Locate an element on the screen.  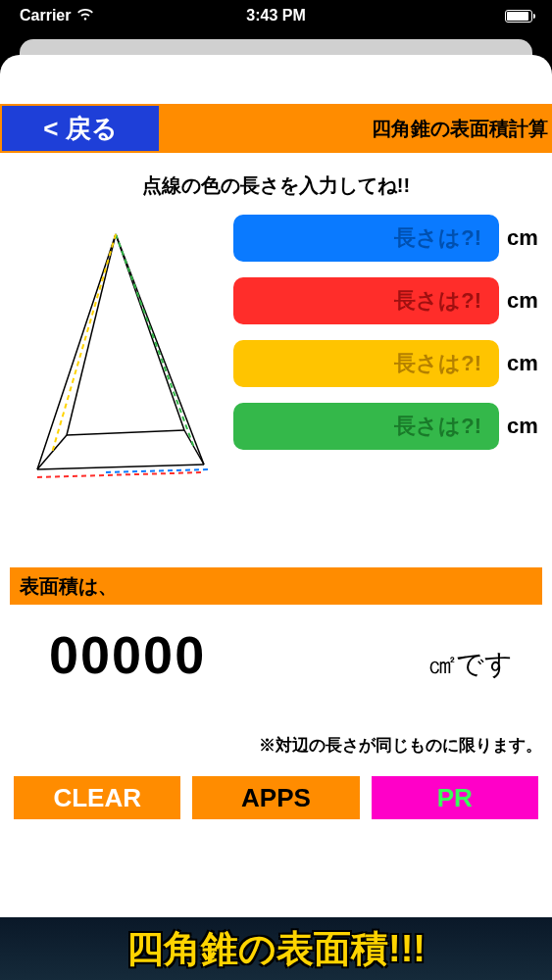
input-row-yellow: 長さは?! cm is located at coordinates (388, 364).